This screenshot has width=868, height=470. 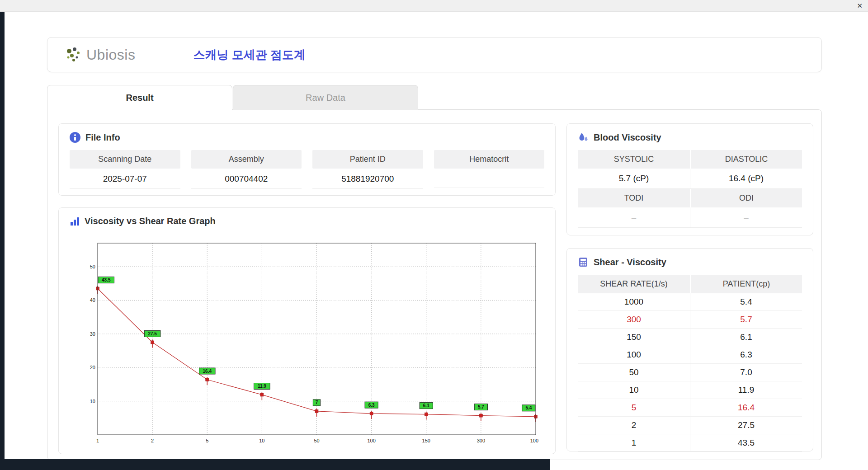 I want to click on app-title: 스캐닝 모세관 점도계, so click(x=249, y=55).